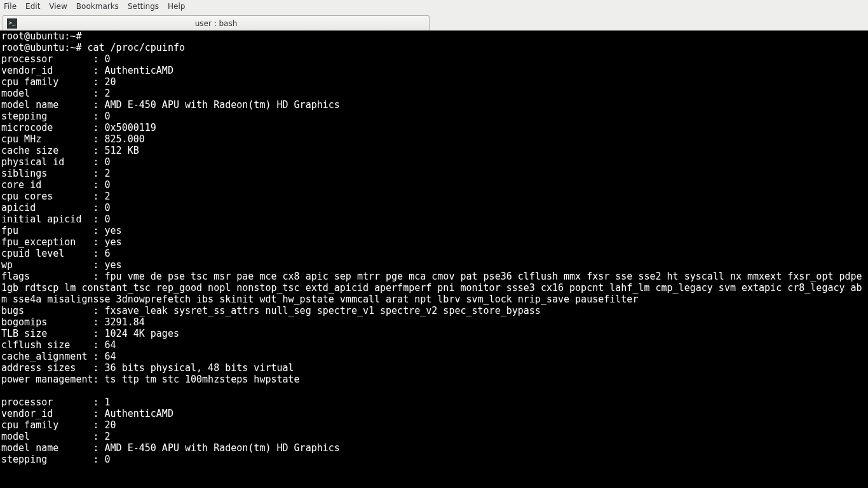  What do you see at coordinates (177, 6) in the screenshot?
I see `menu-help: Help` at bounding box center [177, 6].